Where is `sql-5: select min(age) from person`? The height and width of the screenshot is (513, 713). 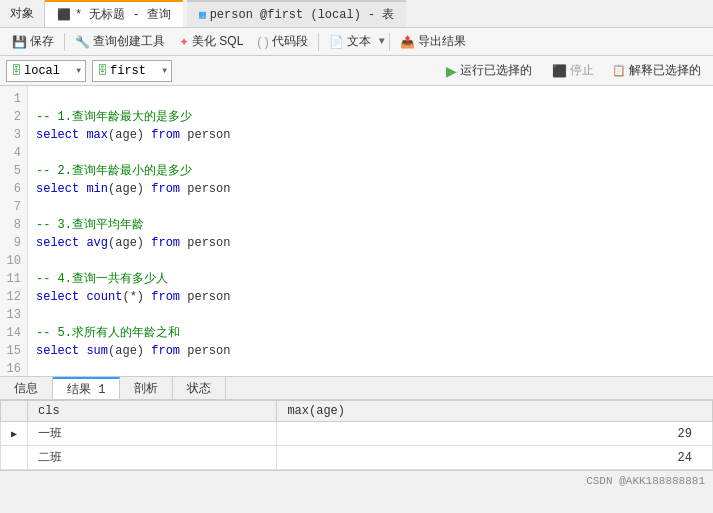
sql-5: select min(age) from person is located at coordinates (133, 189).